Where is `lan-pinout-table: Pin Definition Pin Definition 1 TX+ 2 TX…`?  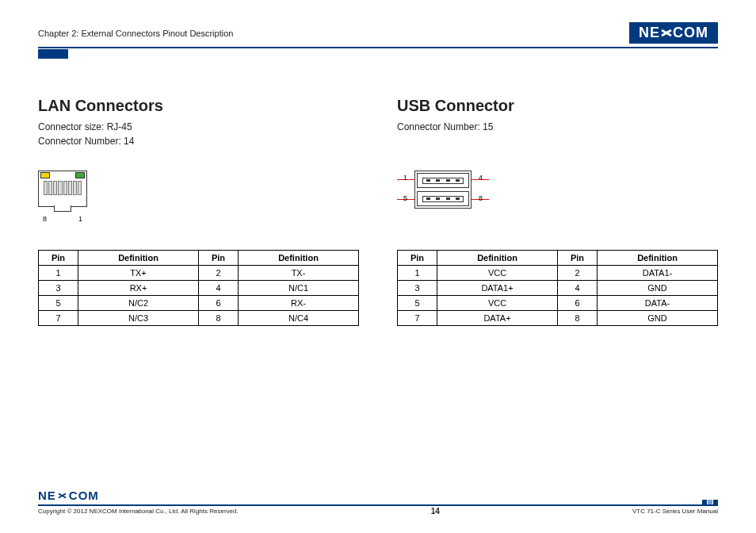 lan-pinout-table: Pin Definition Pin Definition 1 TX+ 2 TX… is located at coordinates (198, 288).